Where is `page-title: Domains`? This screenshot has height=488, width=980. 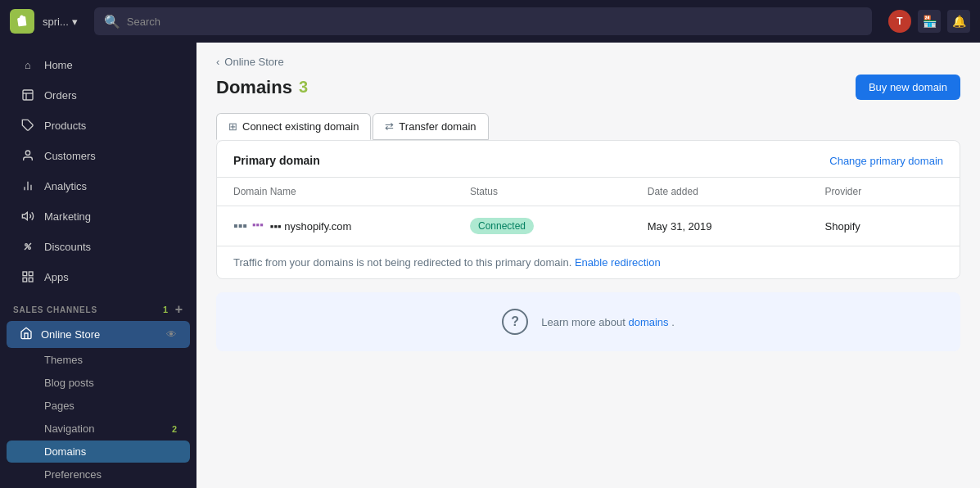
page-title: Domains is located at coordinates (254, 88).